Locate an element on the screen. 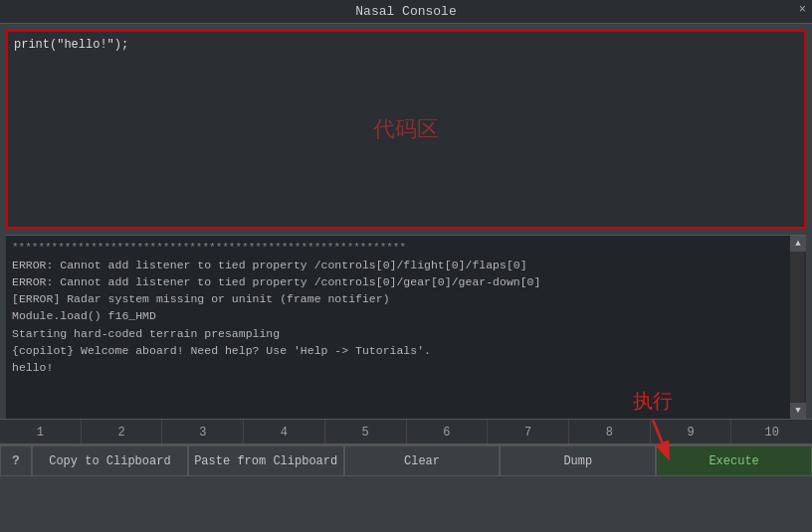 The height and width of the screenshot is (532, 812). dump-button: Dump is located at coordinates (577, 461).